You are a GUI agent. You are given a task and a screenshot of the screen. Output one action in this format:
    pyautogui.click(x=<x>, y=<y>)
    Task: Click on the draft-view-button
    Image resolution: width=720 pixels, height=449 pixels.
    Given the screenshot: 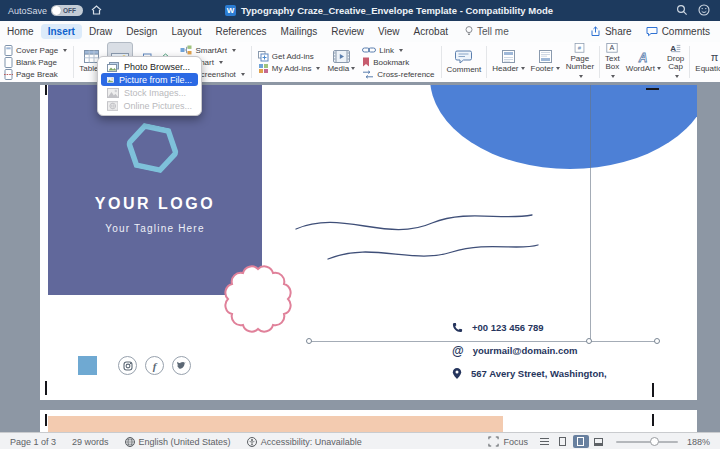 What is the action you would take?
    pyautogui.click(x=545, y=442)
    